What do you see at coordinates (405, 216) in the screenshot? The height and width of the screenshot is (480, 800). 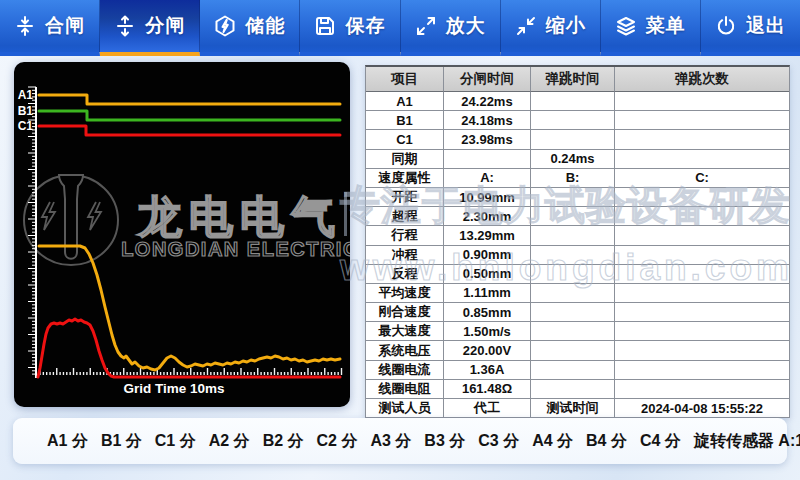 I see `table-cell: 超程` at bounding box center [405, 216].